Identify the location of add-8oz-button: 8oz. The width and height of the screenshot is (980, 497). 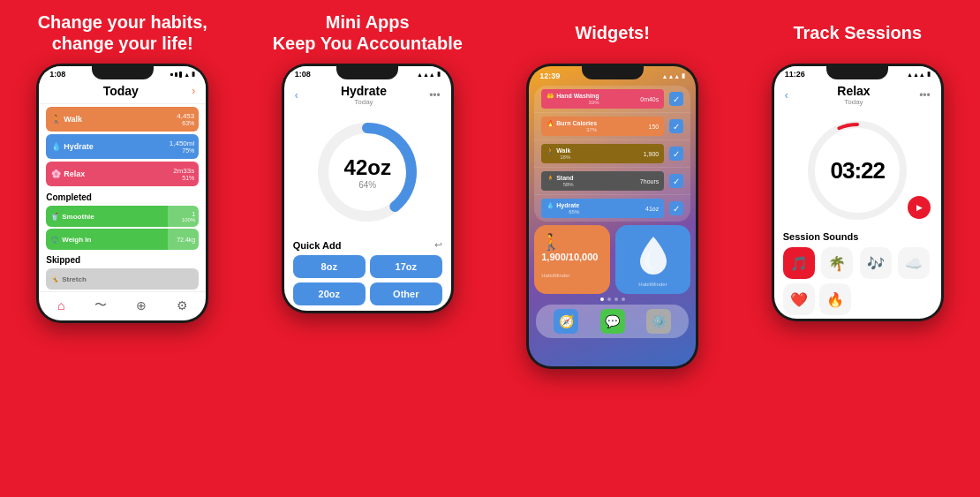
(329, 267).